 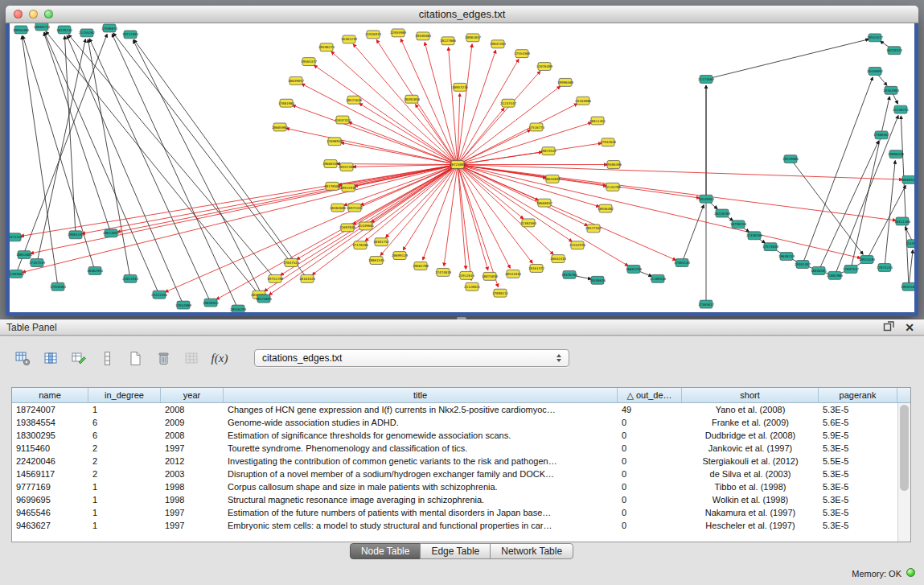 What do you see at coordinates (750, 448) in the screenshot?
I see `table-cell: Jankovic et al. (1997)` at bounding box center [750, 448].